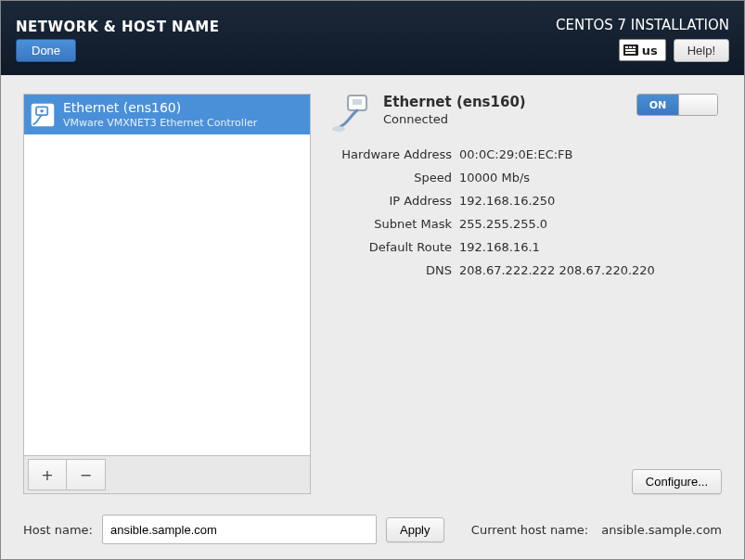 This screenshot has width=745, height=560. I want to click on current-hostname-label: Current host name:, so click(530, 530).